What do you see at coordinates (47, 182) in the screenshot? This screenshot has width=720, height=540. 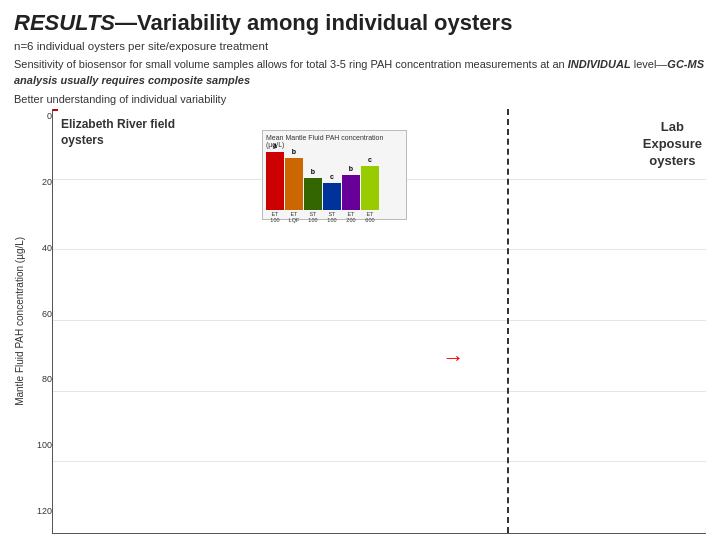 I see `y-tick-20: 20` at bounding box center [47, 182].